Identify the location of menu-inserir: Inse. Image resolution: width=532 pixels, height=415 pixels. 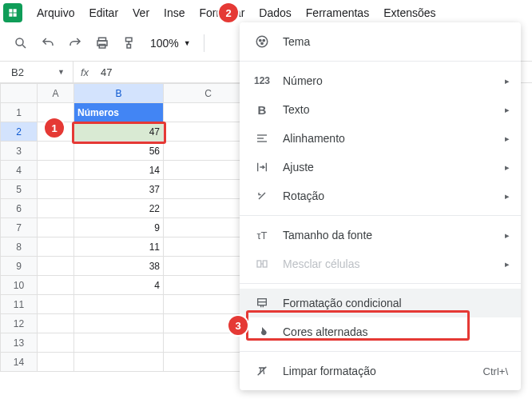
(174, 13).